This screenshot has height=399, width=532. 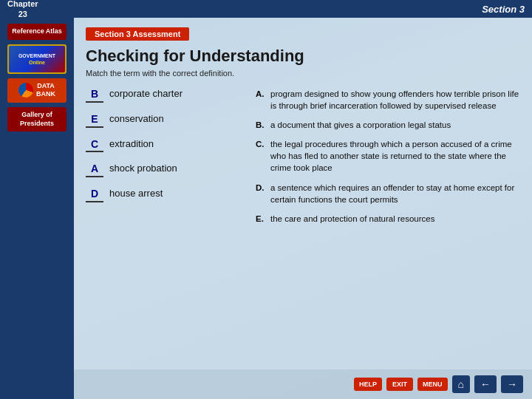 I want to click on answer-1: B, so click(x=95, y=95).